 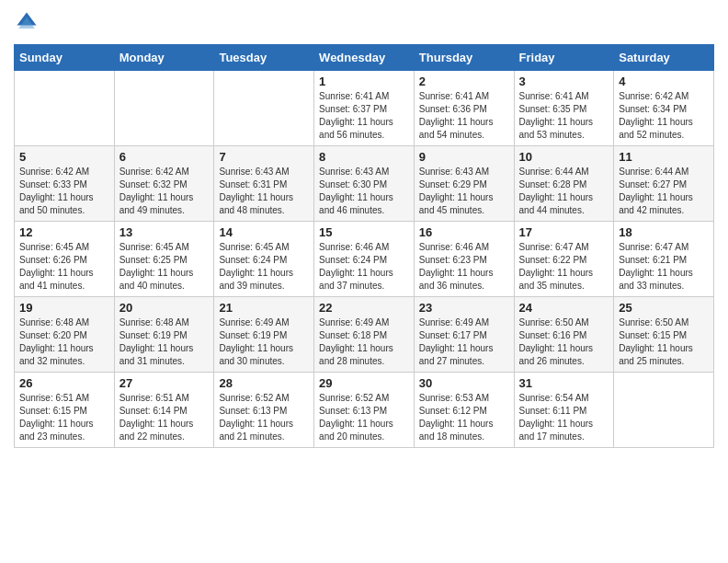 What do you see at coordinates (64, 156) in the screenshot?
I see `day-number: 5` at bounding box center [64, 156].